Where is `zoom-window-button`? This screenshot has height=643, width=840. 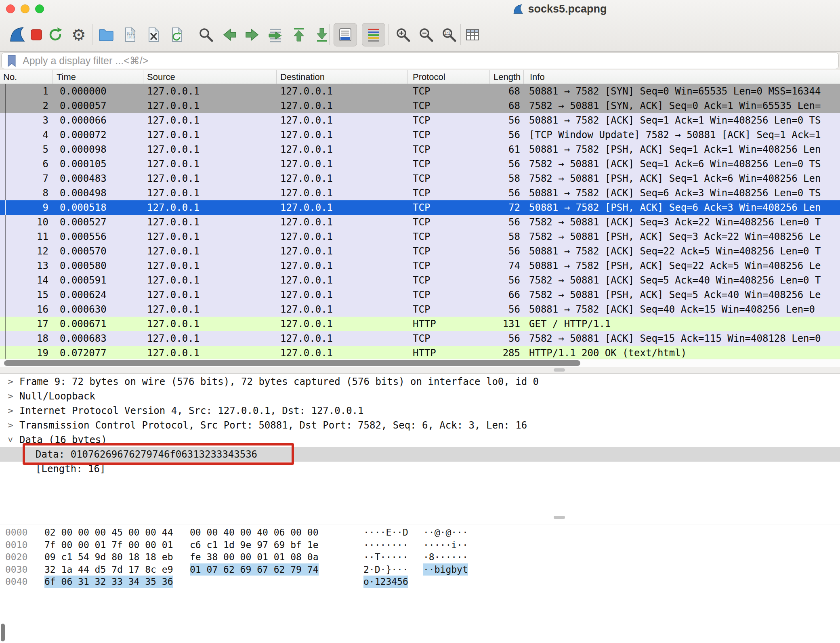
zoom-window-button is located at coordinates (40, 9).